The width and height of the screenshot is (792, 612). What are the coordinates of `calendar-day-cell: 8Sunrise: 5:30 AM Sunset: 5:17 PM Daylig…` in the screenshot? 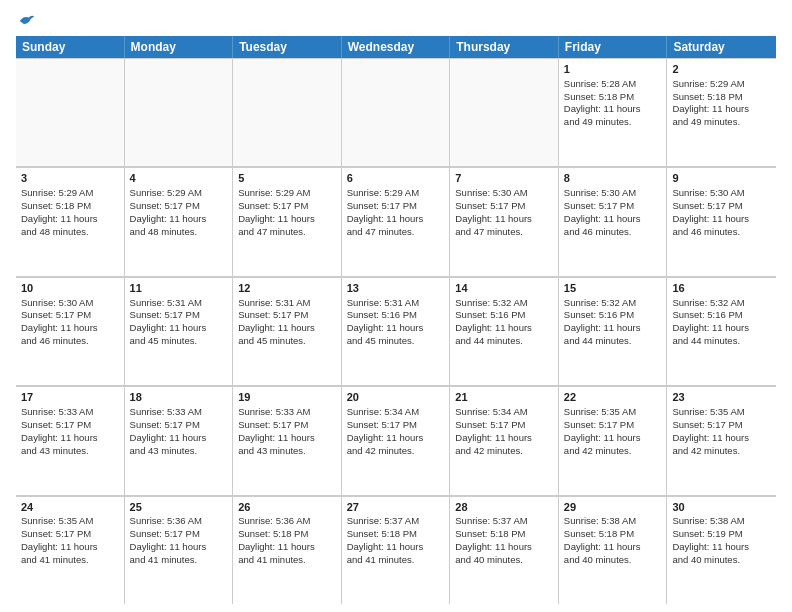 It's located at (614, 221).